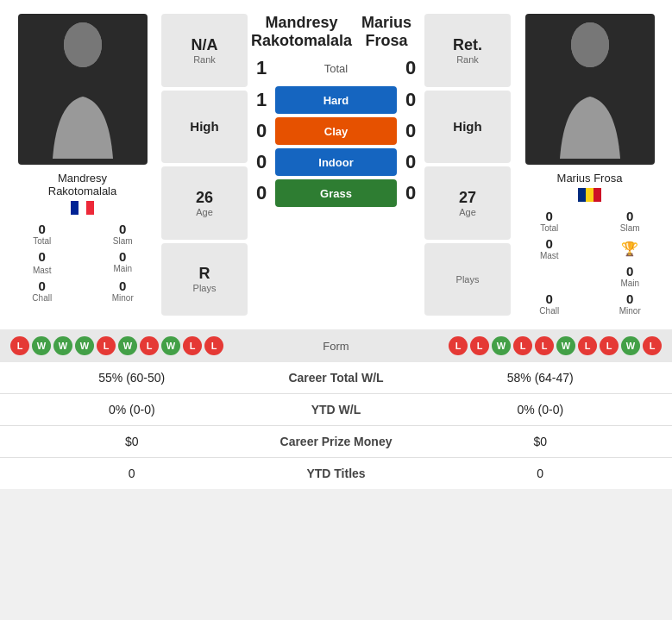  Describe the element at coordinates (468, 165) in the screenshot. I see `right-detail-card: Ret. Rank High 27 Age Plays` at that location.